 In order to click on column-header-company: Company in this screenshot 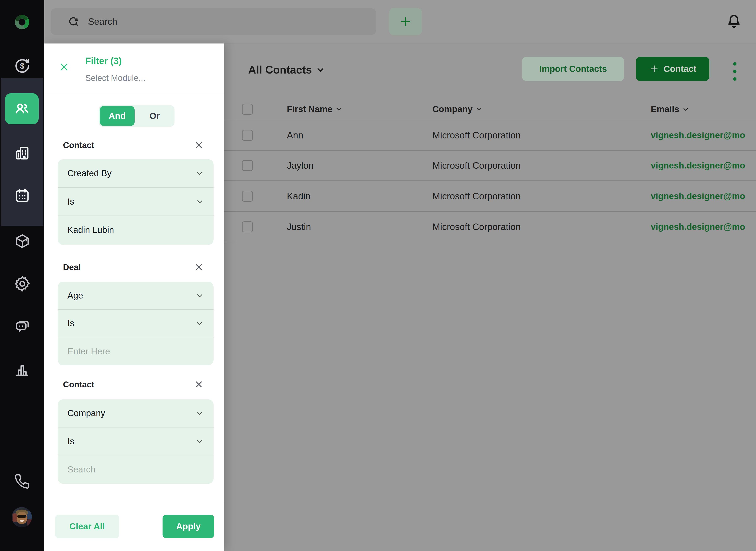, I will do `click(457, 109)`.